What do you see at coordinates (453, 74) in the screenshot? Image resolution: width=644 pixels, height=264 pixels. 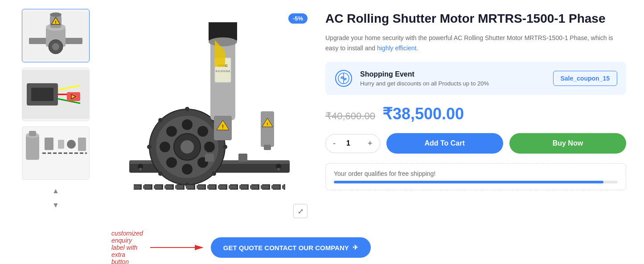 I see `event-title: Shopping Event` at bounding box center [453, 74].